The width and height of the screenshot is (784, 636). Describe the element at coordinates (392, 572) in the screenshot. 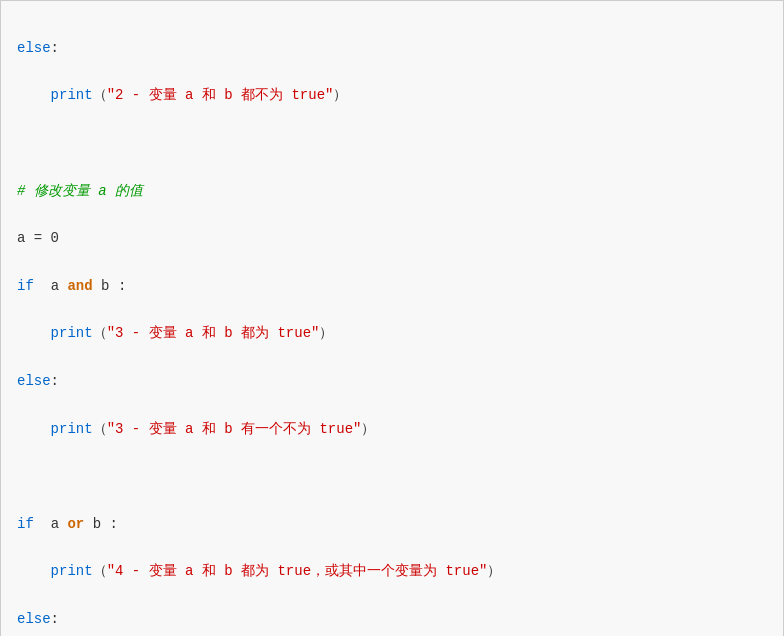

I see `code-line-print4: print（"4 - 变量 a 和 b 都为 true，或其中一个变量为 tru…` at that location.